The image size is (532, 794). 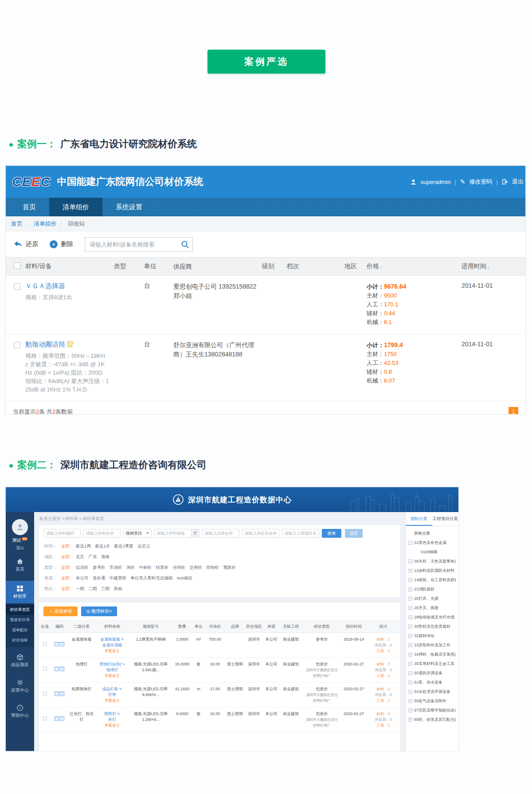 What do you see at coordinates (112, 664) in the screenshot?
I see `material-name-link: 埋地灯(&35)` at bounding box center [112, 664].